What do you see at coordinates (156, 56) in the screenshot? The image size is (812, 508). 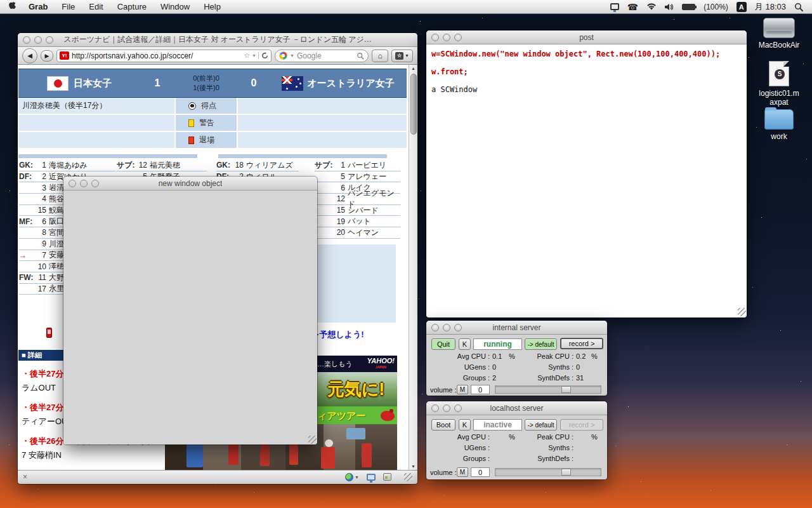 I see `url-text: http://sportsnavi.yahoo.co.jp/soccer/` at bounding box center [156, 56].